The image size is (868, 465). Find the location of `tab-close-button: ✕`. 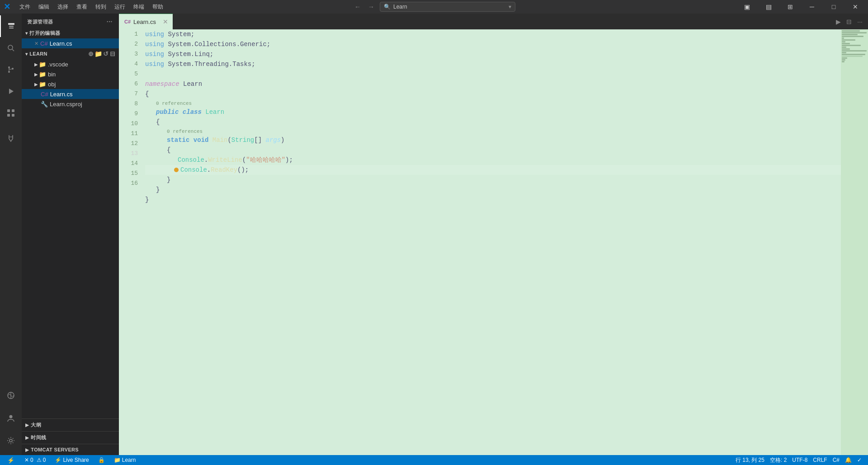

tab-close-button: ✕ is located at coordinates (165, 22).